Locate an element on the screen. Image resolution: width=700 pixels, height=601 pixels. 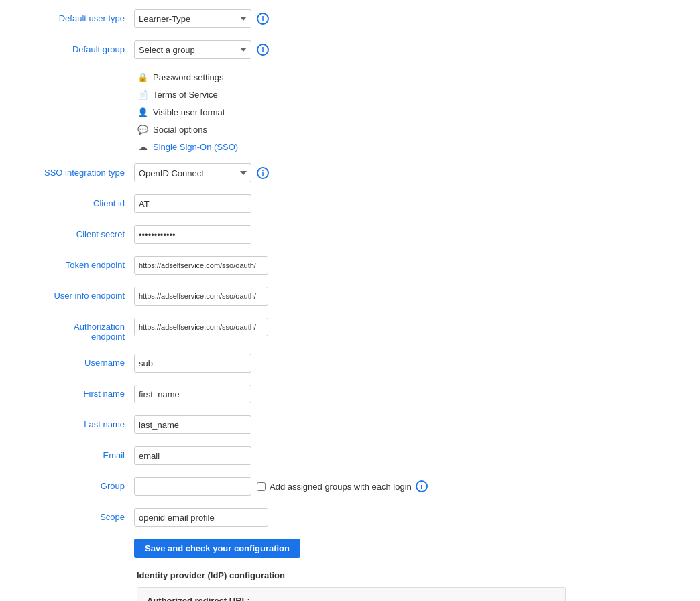
sso-integration-type-row: SSO integration type OpenID Connect i is located at coordinates (350, 173).